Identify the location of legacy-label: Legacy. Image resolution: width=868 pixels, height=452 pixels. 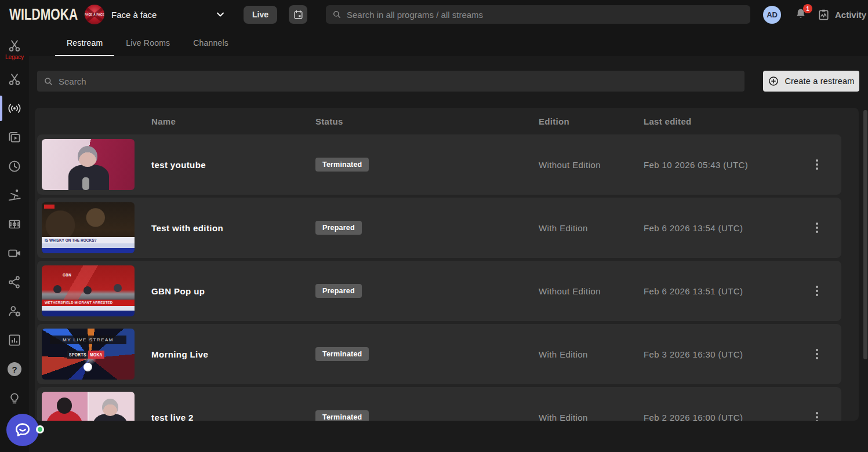
(14, 57).